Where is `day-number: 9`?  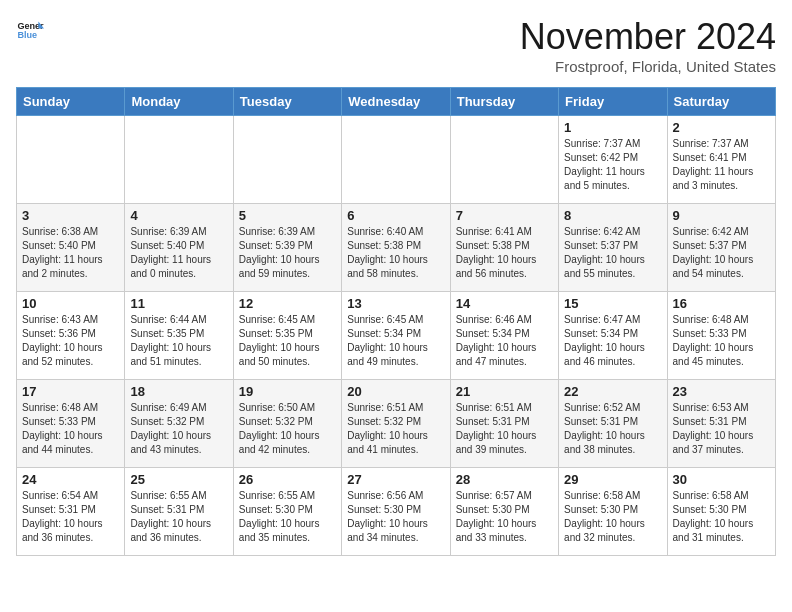
day-number: 9 is located at coordinates (722, 216).